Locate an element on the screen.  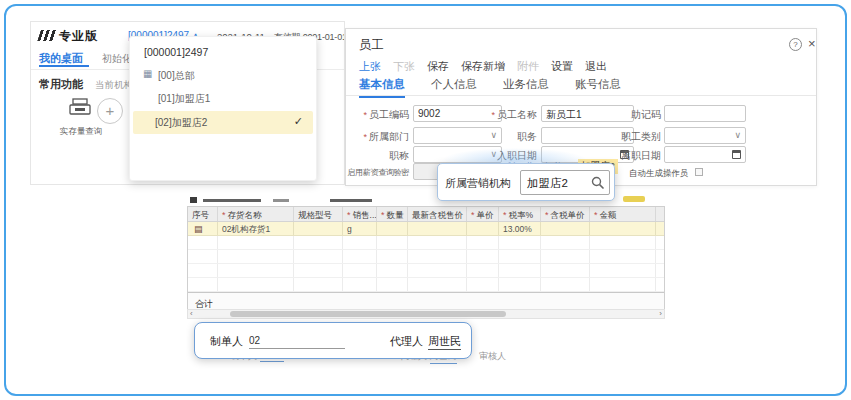
mnemonic-label: 助记码 is located at coordinates (620, 115).